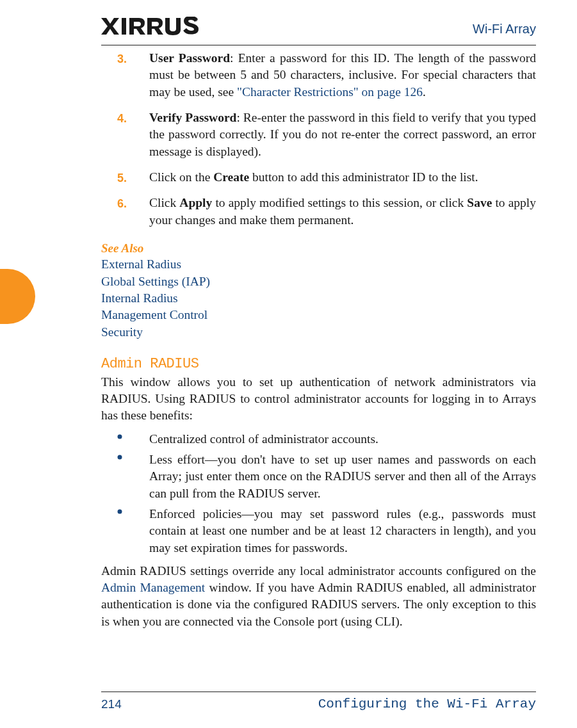  I want to click on step-3: 3. User Password: Enter a password for t…, so click(319, 76).